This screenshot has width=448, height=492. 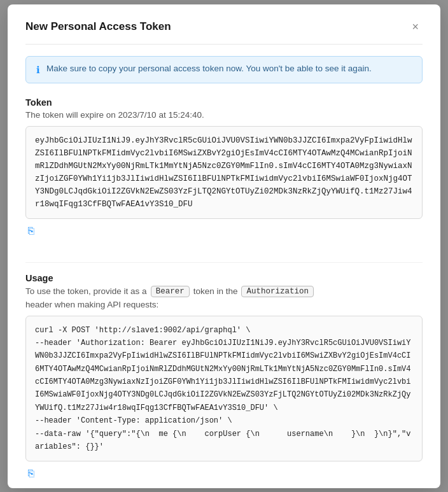 What do you see at coordinates (209, 69) in the screenshot?
I see `info-banner-text: Make sure to copy your personal access t…` at bounding box center [209, 69].